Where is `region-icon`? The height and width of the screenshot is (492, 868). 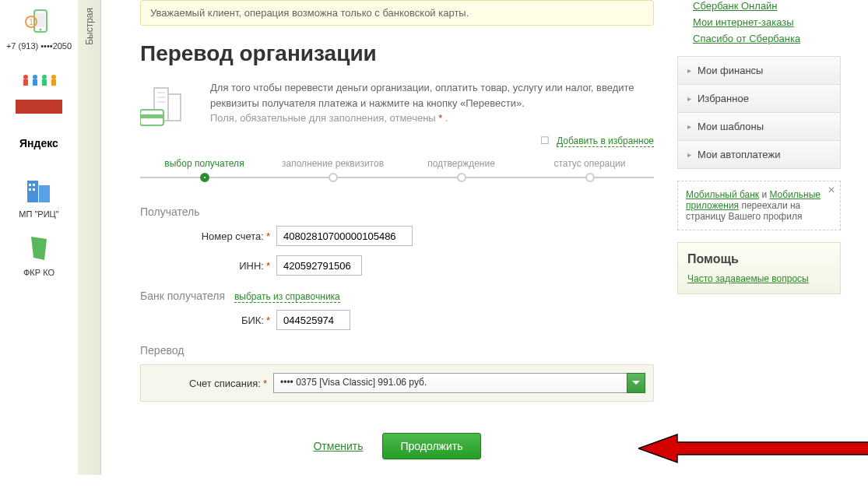 region-icon is located at coordinates (39, 248).